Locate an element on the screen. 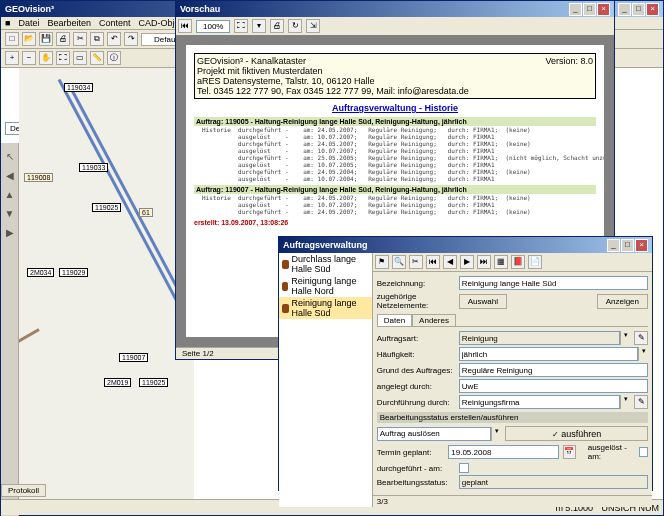 The width and height of the screenshot is (664, 516). doc-company: GEOvision³ - Kanalkataster is located at coordinates (252, 61).